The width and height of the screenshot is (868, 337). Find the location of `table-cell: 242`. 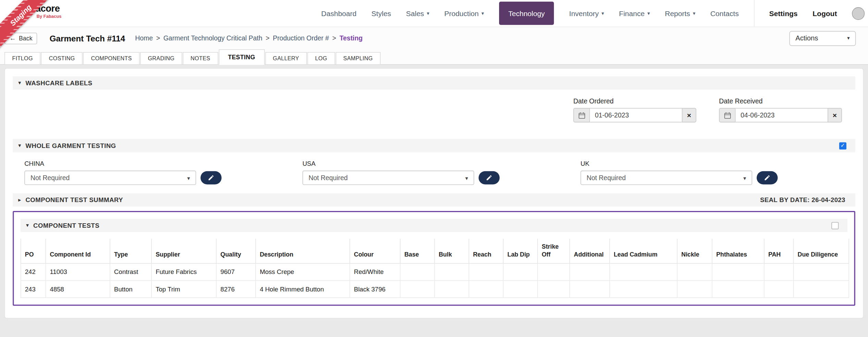

table-cell: 242 is located at coordinates (34, 272).